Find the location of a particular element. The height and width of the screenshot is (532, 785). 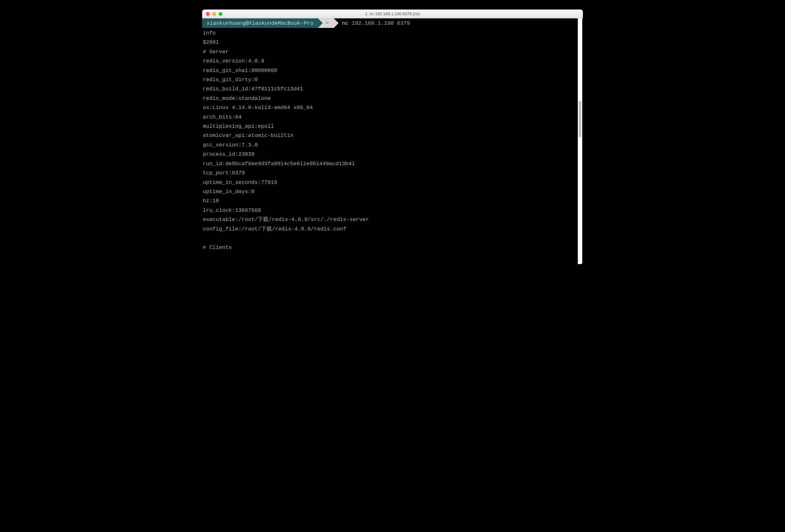

command-name: nc is located at coordinates (345, 23).